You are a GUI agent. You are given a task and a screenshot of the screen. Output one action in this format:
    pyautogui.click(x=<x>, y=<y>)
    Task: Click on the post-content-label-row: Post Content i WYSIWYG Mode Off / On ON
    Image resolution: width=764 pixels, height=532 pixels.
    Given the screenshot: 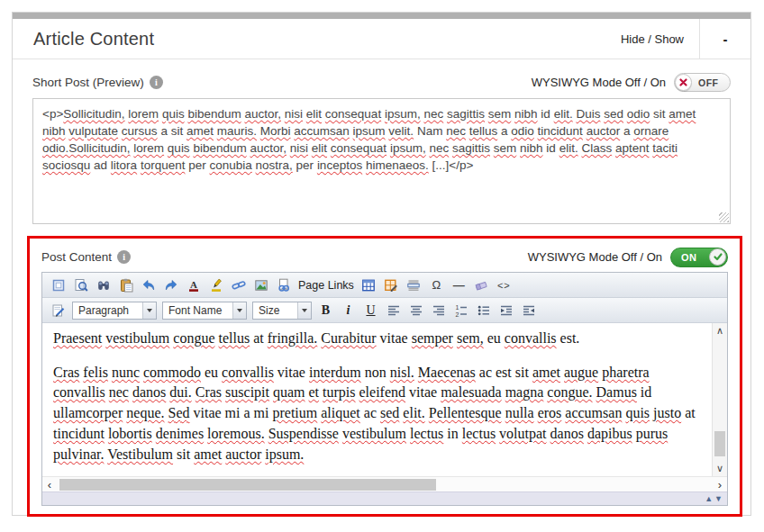 What is the action you would take?
    pyautogui.click(x=385, y=257)
    